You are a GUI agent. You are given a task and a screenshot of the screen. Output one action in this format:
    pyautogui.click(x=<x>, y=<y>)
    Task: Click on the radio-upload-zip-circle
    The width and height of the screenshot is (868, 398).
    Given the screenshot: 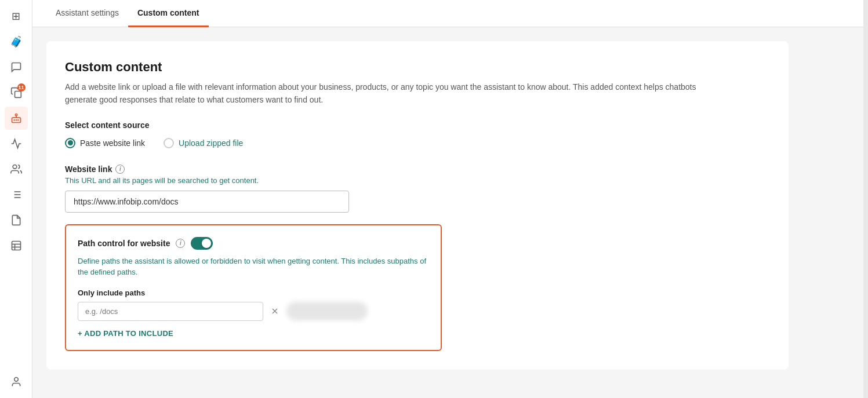 What is the action you would take?
    pyautogui.click(x=169, y=143)
    